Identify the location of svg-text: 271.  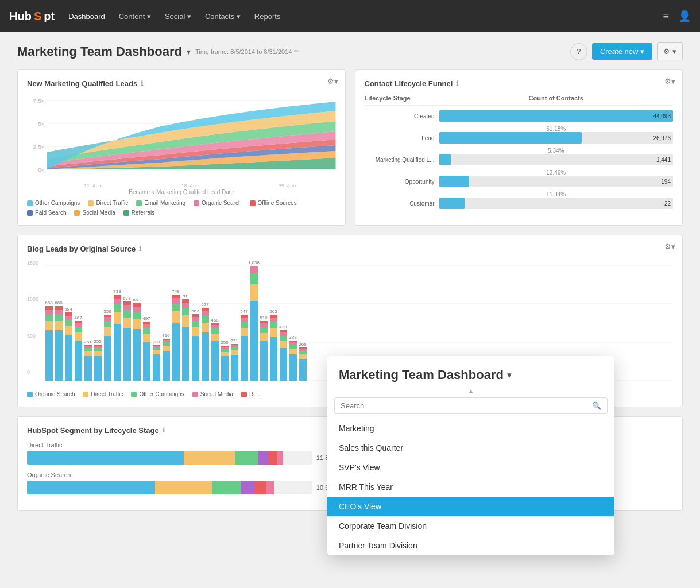
(234, 341).